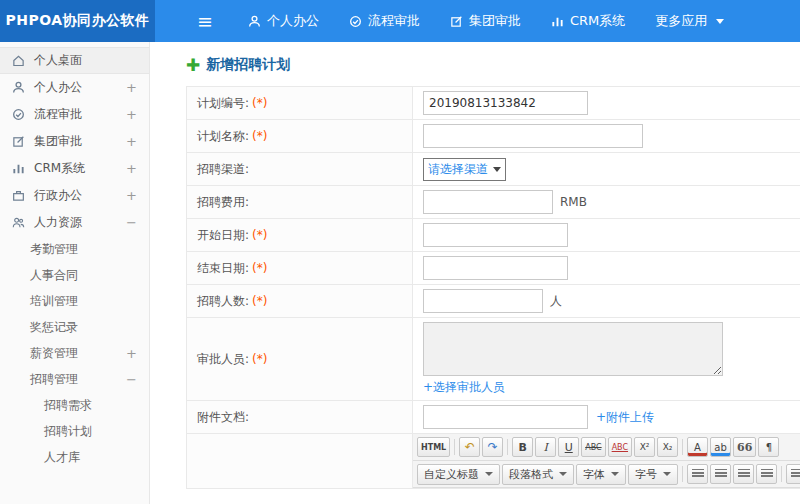 Image resolution: width=800 pixels, height=504 pixels. I want to click on channel-select: 请选择渠道, so click(464, 170).